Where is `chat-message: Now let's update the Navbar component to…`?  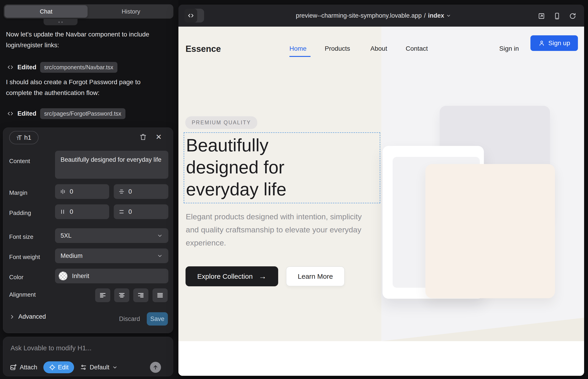
chat-message: Now let's update the Navbar component to… is located at coordinates (83, 40).